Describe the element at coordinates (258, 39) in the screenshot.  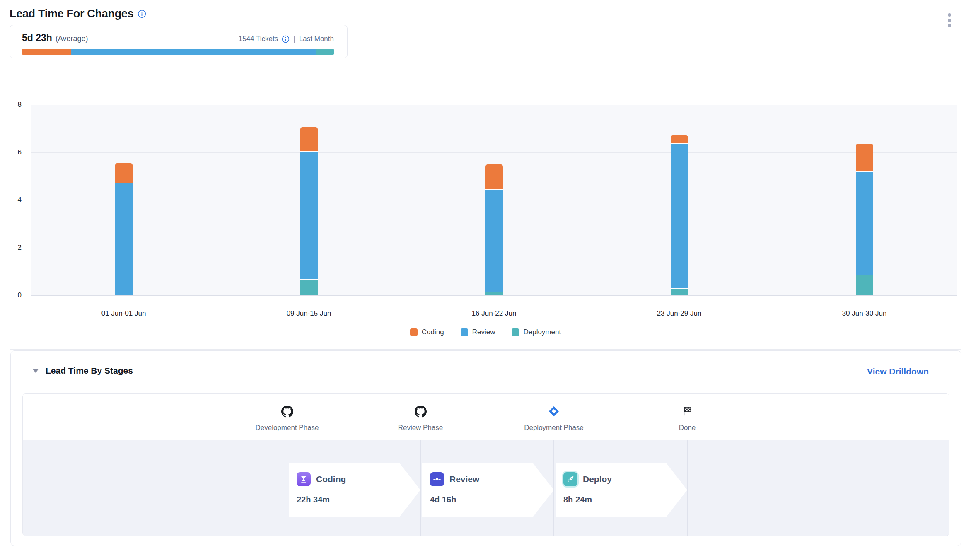
I see `tickets-count: 1544 Tickets` at that location.